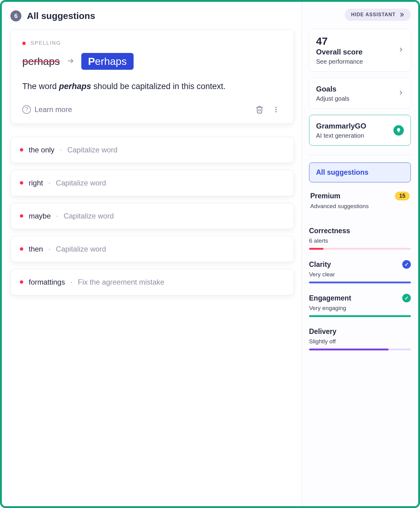 The height and width of the screenshot is (508, 420). I want to click on suggestion-word: formattings, so click(47, 282).